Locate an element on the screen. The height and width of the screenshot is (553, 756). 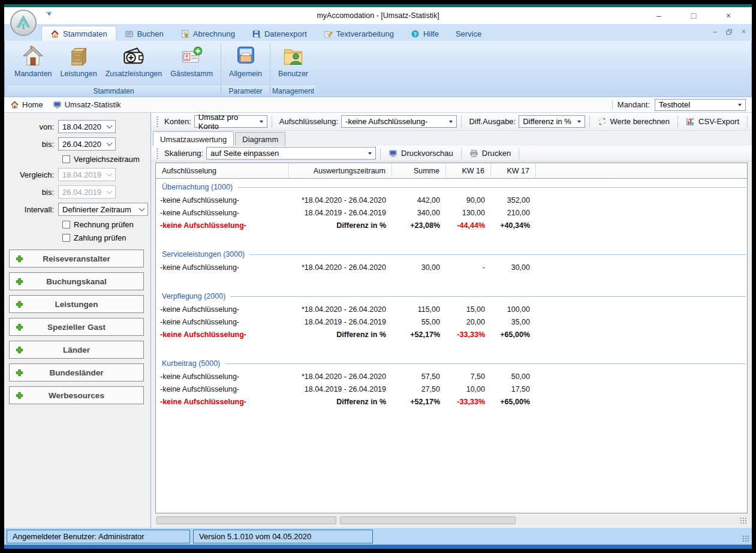
ribbon-button-benutzer: Benutzer is located at coordinates (293, 61).